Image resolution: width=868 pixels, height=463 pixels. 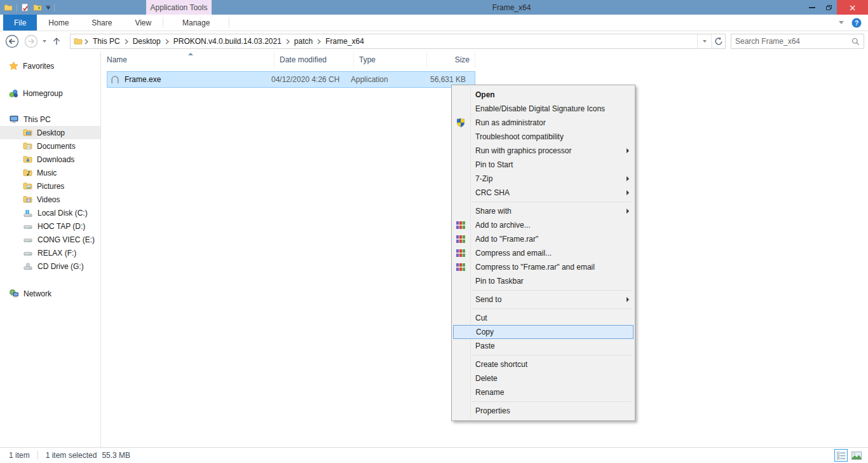 What do you see at coordinates (50, 212) in the screenshot?
I see `sidebar-item-local-disk-c: Local Disk (C:)` at bounding box center [50, 212].